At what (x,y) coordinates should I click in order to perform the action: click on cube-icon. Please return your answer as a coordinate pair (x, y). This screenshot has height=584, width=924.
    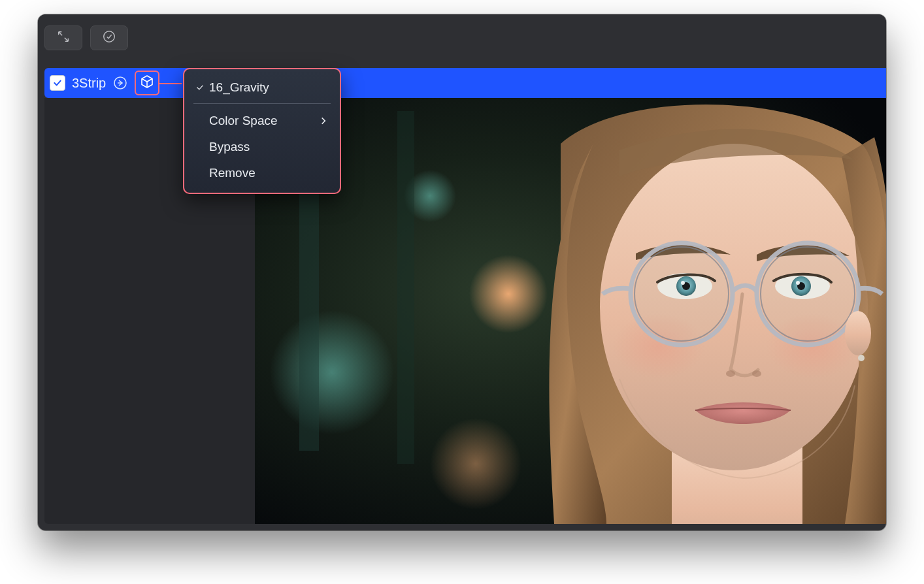
    Looking at the image, I should click on (147, 83).